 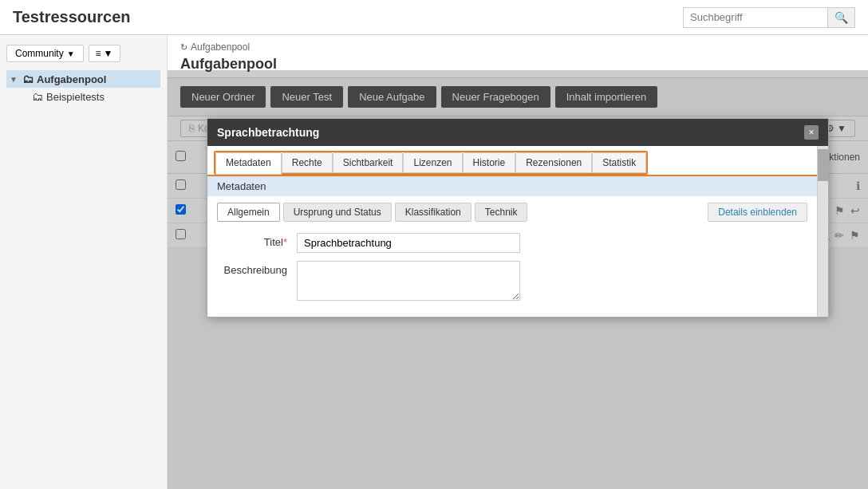 What do you see at coordinates (83, 53) in the screenshot?
I see `sidebar-toolbar: Community ▼ ≡ ▼` at bounding box center [83, 53].